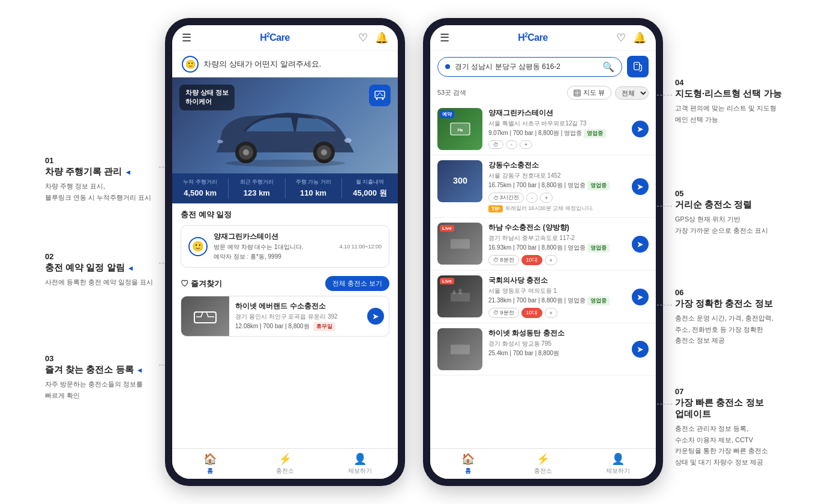  Describe the element at coordinates (557, 344) in the screenshot. I see `addr-4: 경기 화성시 방교동 795` at that location.